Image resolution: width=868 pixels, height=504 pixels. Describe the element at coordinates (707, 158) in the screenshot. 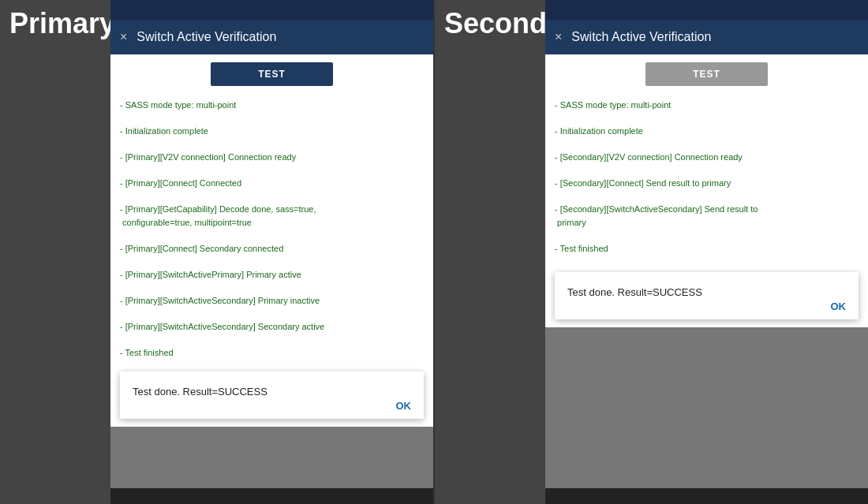

I see `secondary-log-line-2: - [Secondary][V2V connection] Connection…` at that location.